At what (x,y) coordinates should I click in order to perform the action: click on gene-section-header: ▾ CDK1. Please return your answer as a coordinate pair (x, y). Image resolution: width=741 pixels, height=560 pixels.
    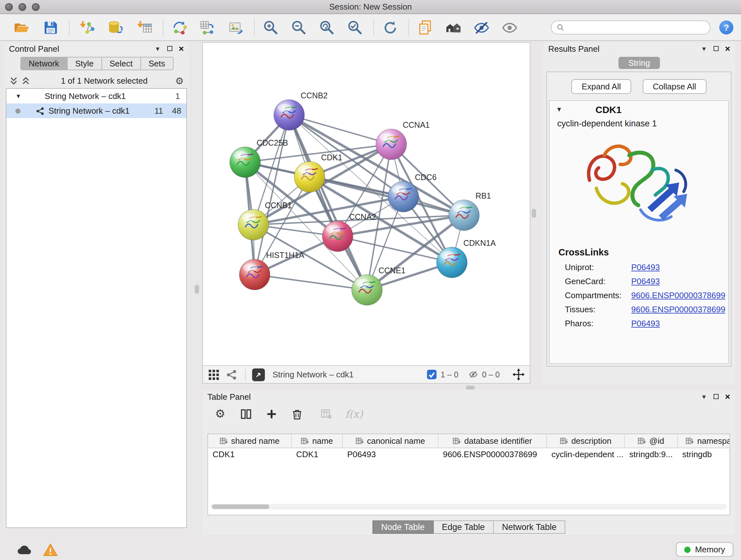
    Looking at the image, I should click on (639, 109).